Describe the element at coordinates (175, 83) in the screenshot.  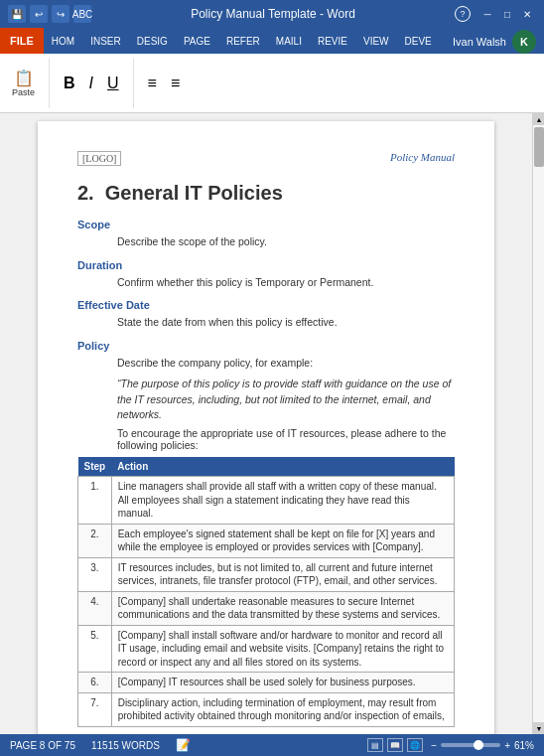
I see `align-center-button: ≡` at that location.